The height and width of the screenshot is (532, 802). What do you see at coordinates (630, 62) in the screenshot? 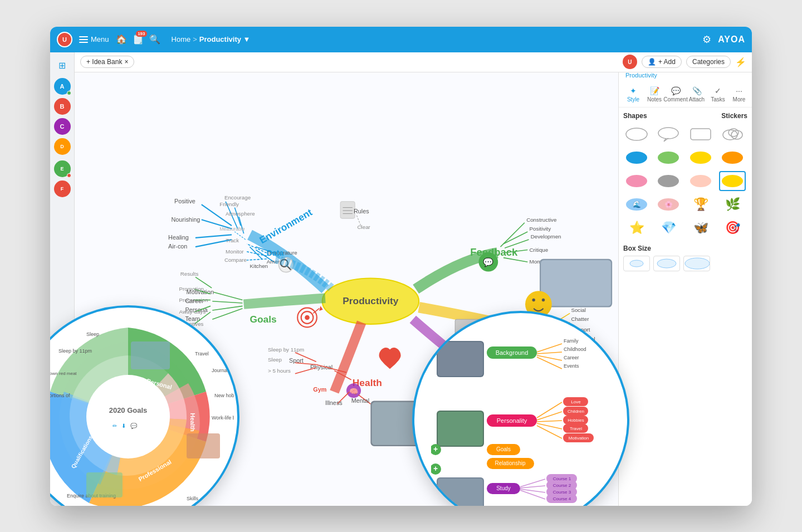
I see `toolbar-user-avatar: U` at bounding box center [630, 62].